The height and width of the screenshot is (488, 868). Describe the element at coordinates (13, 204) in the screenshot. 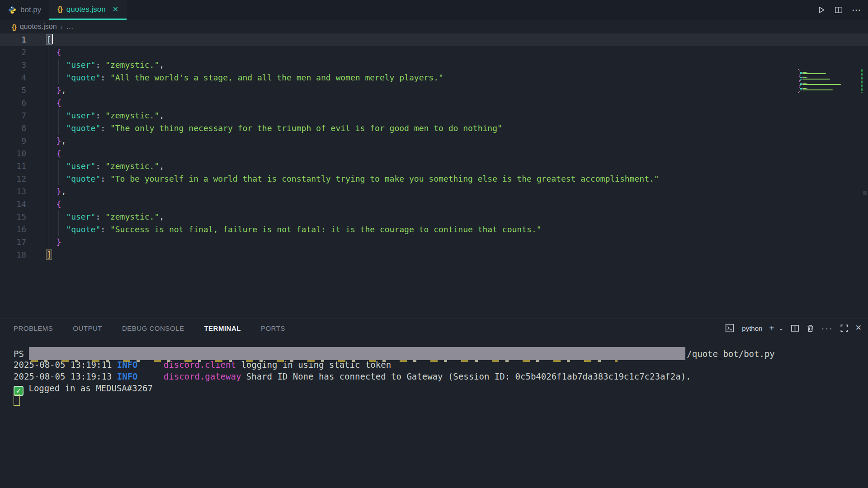

I see `line-number: 14` at that location.